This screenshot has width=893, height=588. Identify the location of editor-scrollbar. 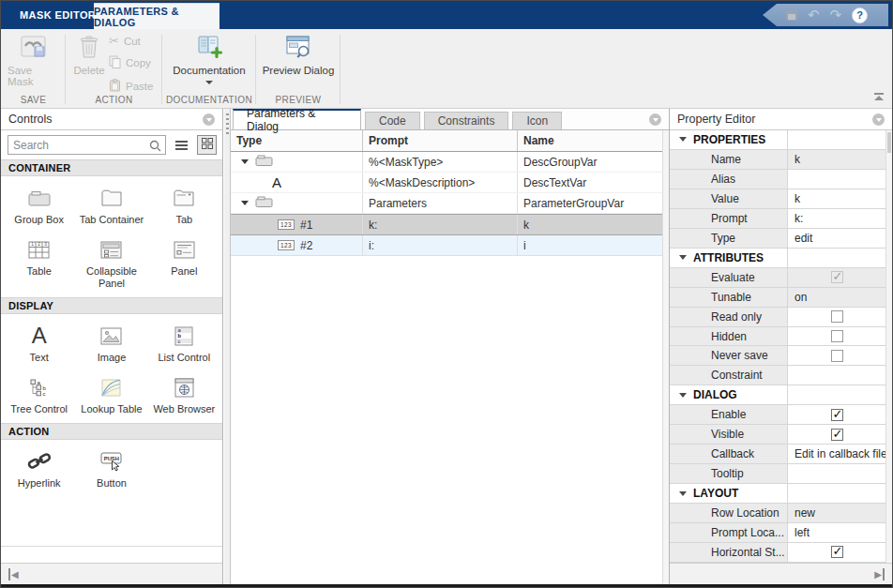
(666, 357).